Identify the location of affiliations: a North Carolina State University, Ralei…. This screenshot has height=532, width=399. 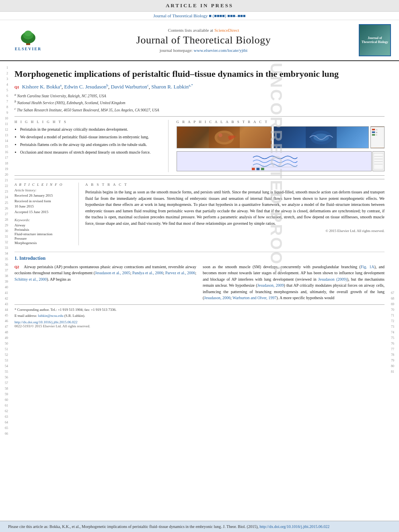
(200, 103).